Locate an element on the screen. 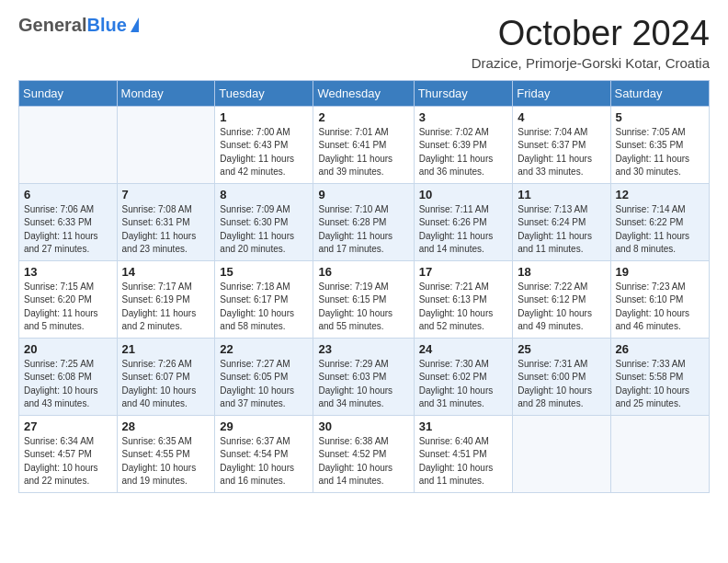  calendar-cell: 9Sunrise: 7:10 AM Sunset: 6:28 PM Daylig… is located at coordinates (364, 222).